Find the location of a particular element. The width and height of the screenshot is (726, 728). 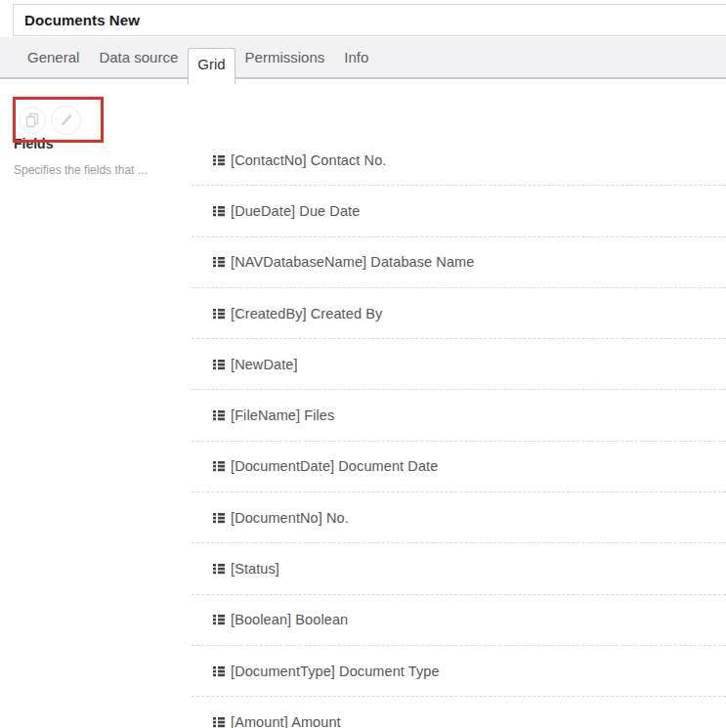

tab-grid: Grid is located at coordinates (211, 66).